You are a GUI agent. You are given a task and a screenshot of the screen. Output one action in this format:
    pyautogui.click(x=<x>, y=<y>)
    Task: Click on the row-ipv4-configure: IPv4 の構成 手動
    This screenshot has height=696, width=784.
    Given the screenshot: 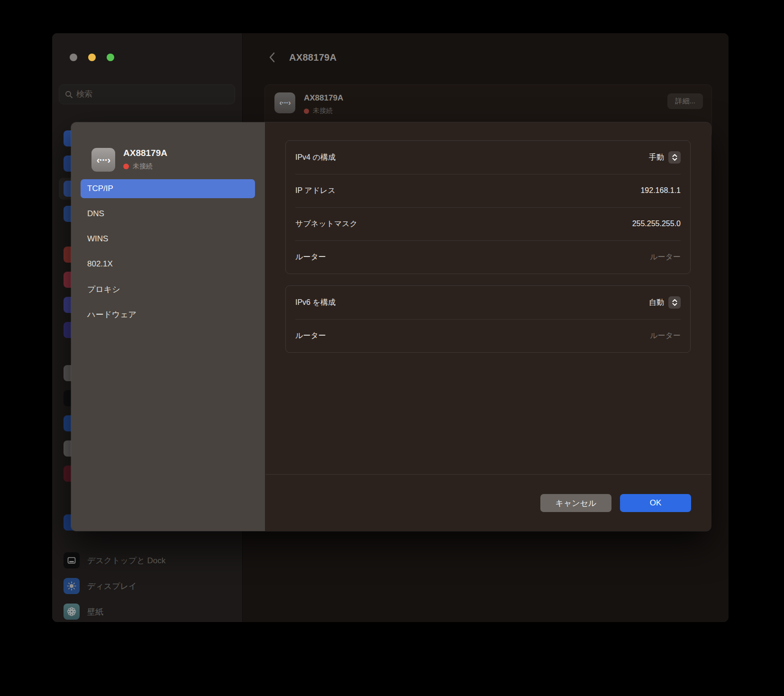 What is the action you would take?
    pyautogui.click(x=488, y=157)
    